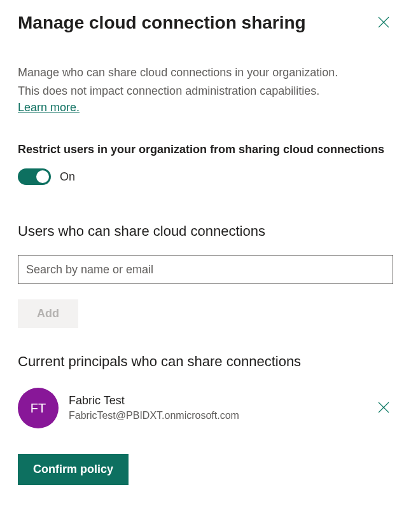 Image resolution: width=411 pixels, height=532 pixels. I want to click on toggle-row: On, so click(206, 177).